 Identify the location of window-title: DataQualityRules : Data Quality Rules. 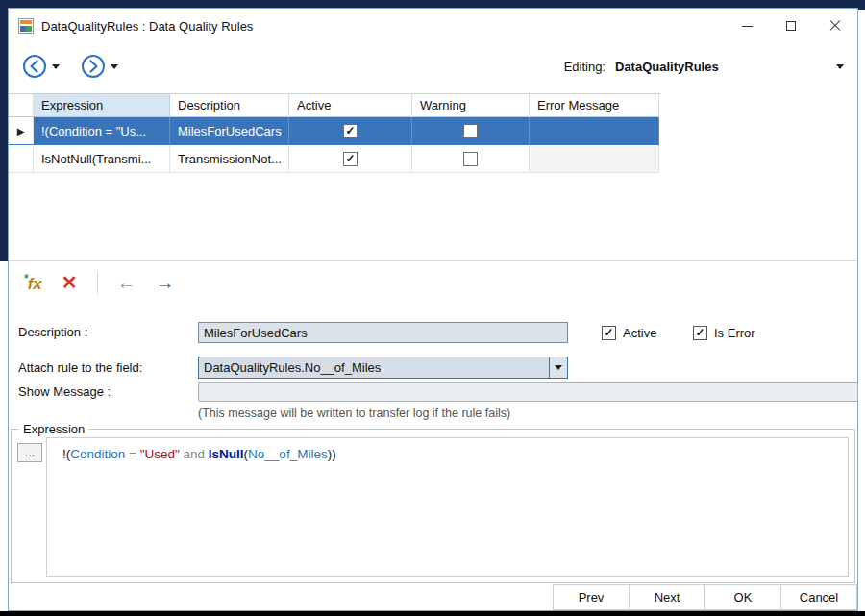
(147, 27).